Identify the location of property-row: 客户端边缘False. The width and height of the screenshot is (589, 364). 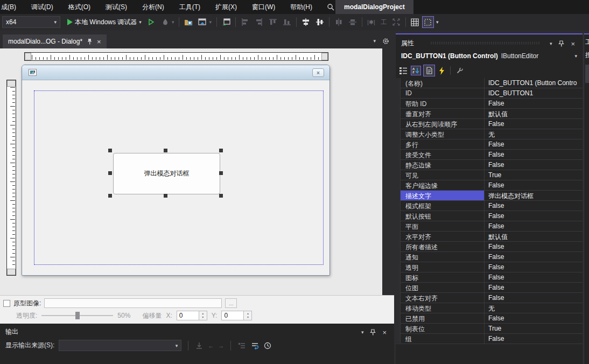
(489, 185).